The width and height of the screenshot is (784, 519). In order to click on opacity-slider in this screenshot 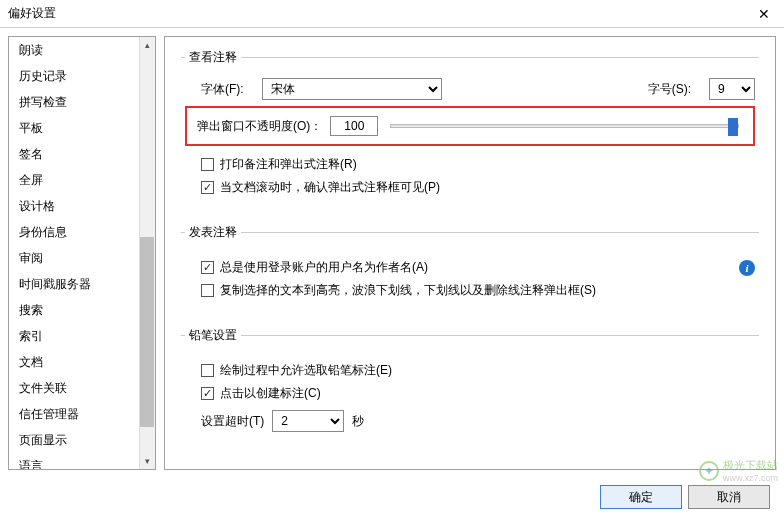, I will do `click(564, 126)`.